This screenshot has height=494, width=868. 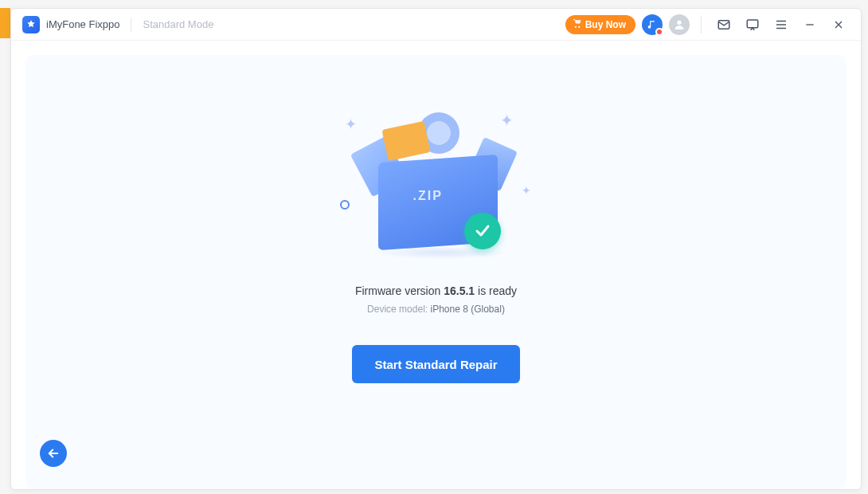 What do you see at coordinates (483, 231) in the screenshot?
I see `checkmark-badge-icon` at bounding box center [483, 231].